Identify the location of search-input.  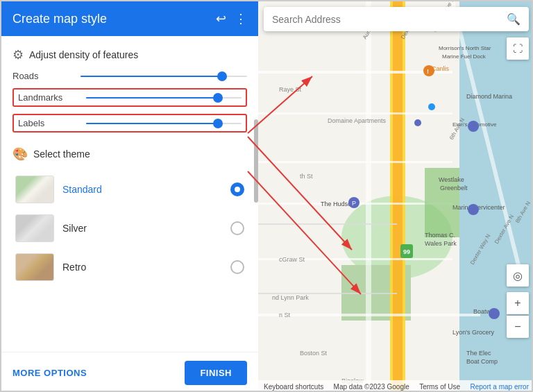
(389, 19).